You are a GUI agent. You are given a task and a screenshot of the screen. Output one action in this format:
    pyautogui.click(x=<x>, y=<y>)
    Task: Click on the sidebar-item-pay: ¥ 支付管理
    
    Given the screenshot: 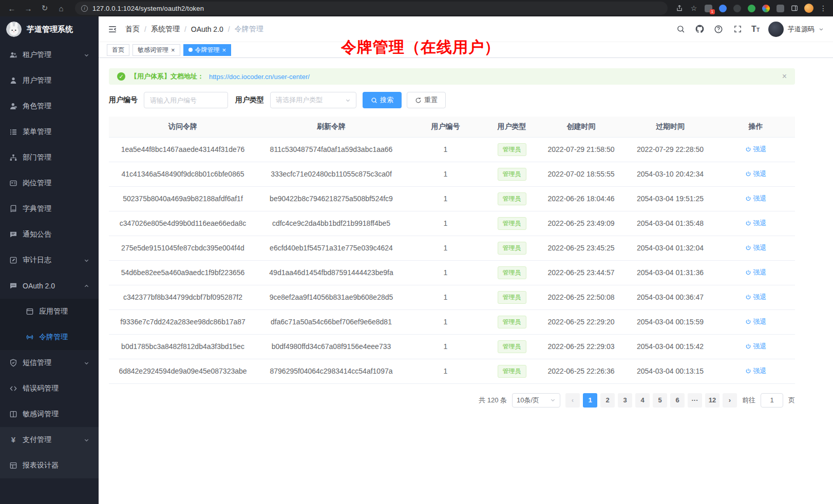 What is the action you would take?
    pyautogui.click(x=49, y=440)
    